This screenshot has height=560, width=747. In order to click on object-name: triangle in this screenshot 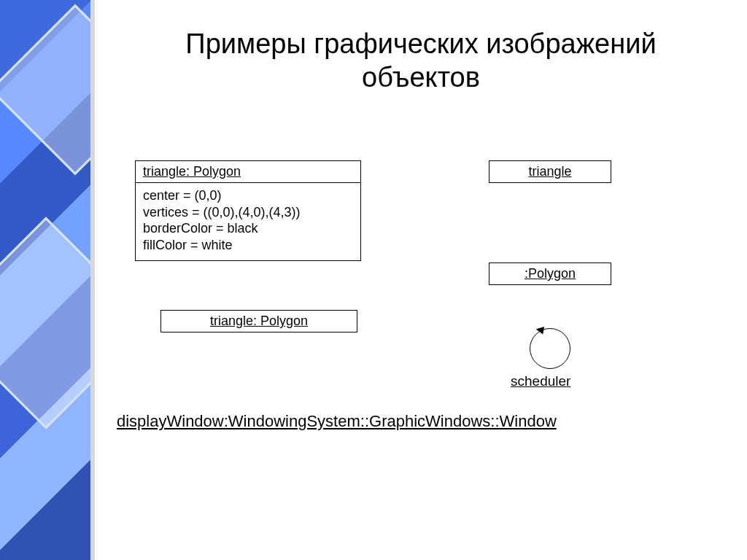, I will do `click(550, 172)`.